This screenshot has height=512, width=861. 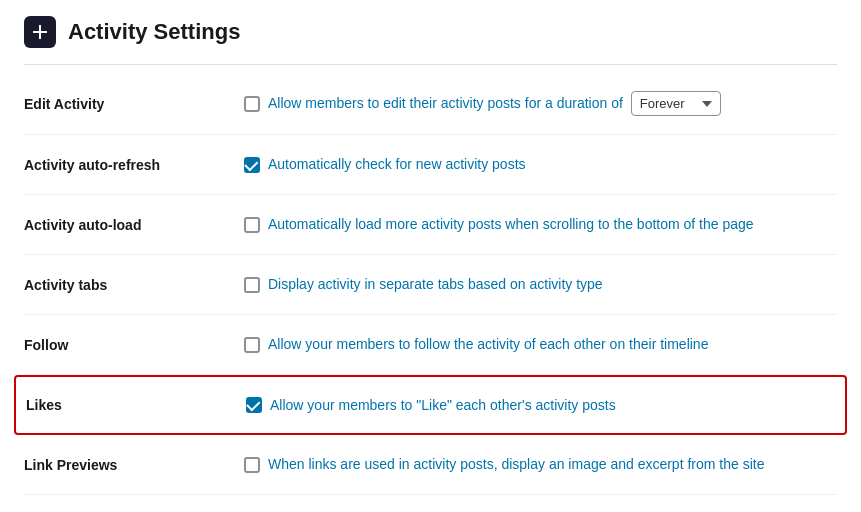 I want to click on page-title: Activity Settings, so click(x=154, y=32).